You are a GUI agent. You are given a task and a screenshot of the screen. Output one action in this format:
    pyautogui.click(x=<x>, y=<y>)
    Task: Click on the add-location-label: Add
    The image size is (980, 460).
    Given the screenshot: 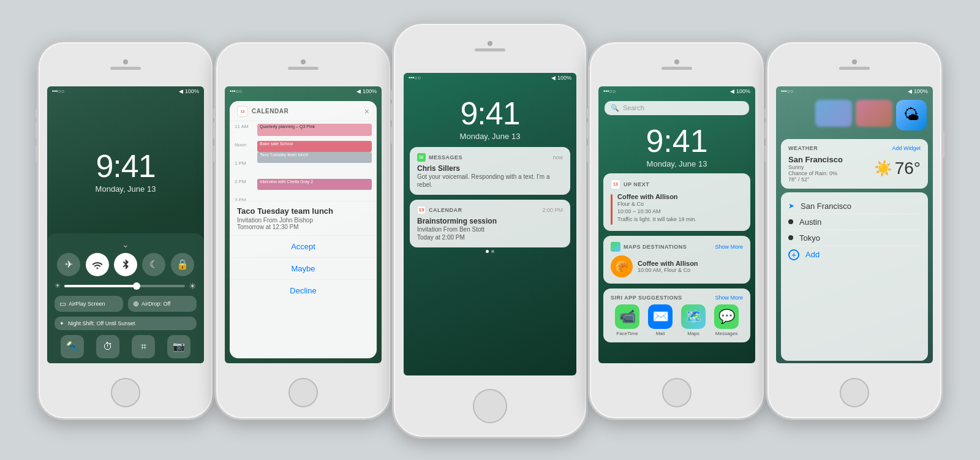 What is the action you would take?
    pyautogui.click(x=812, y=255)
    